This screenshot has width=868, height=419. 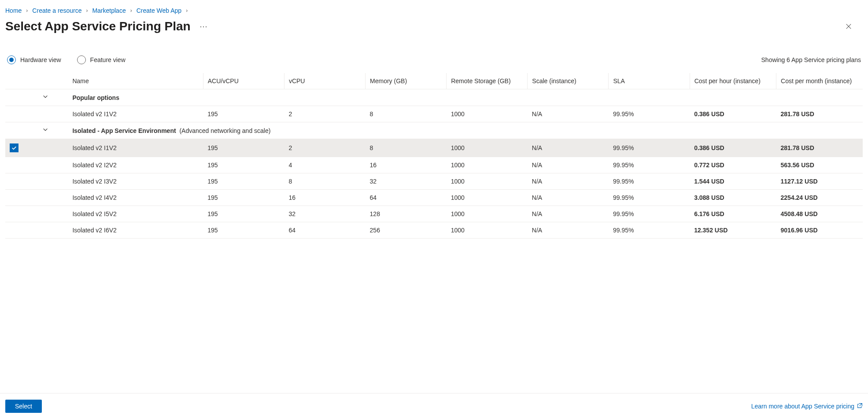 I want to click on cell-vcpu: 8, so click(x=325, y=181).